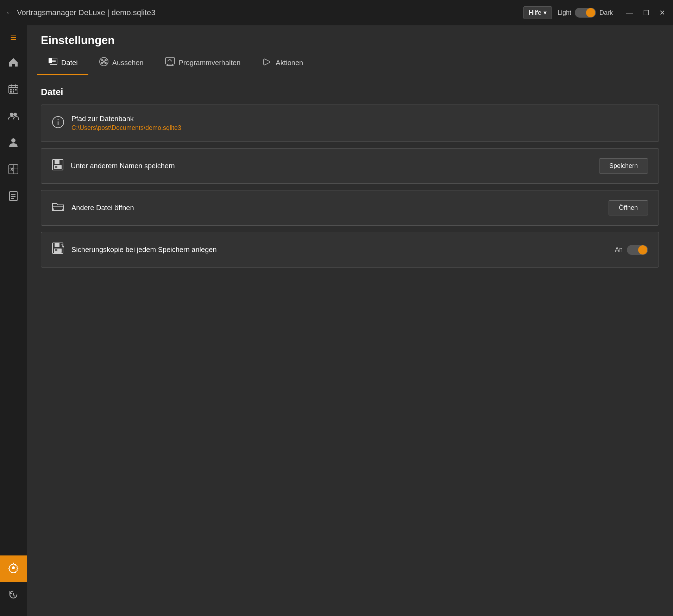 The height and width of the screenshot is (616, 673). Describe the element at coordinates (58, 208) in the screenshot. I see `open-folder-icon` at that location.